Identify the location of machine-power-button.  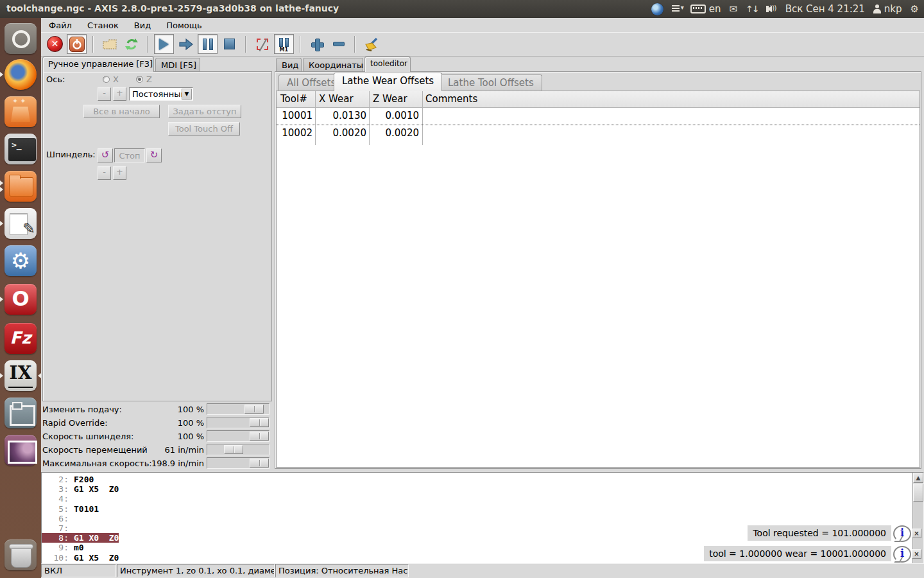
(77, 44).